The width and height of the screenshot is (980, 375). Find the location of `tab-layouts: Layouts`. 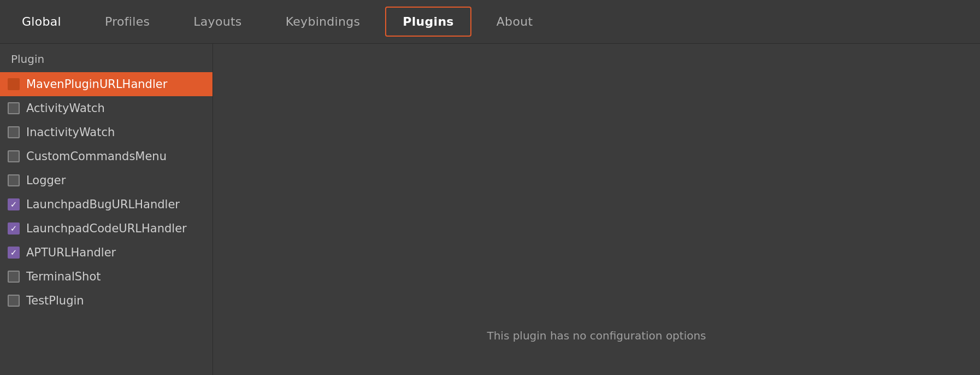

tab-layouts: Layouts is located at coordinates (217, 22).